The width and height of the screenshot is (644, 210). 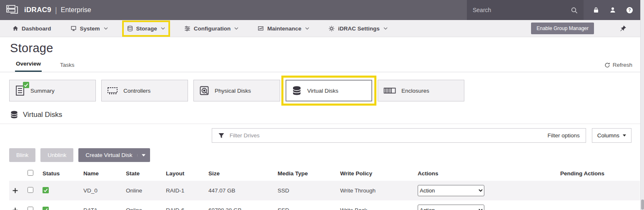 I want to click on refresh-icon, so click(x=607, y=65).